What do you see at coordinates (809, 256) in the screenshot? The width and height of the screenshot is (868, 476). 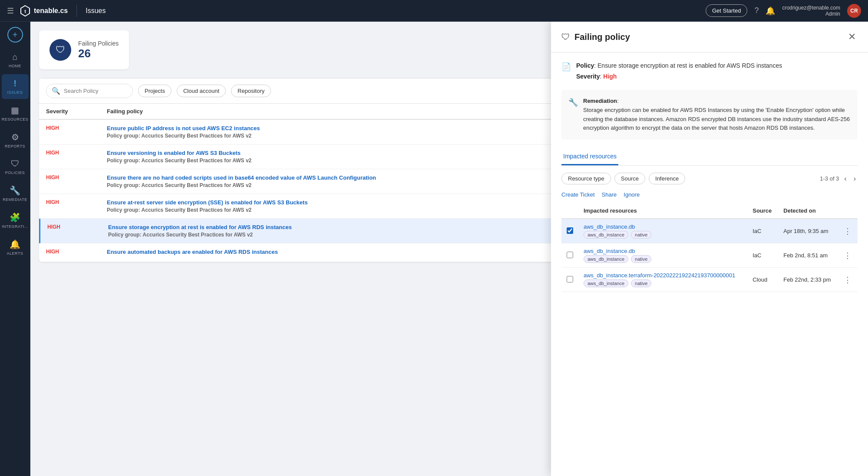 I see `detected-cell: Feb 2nd, 8:51 am` at bounding box center [809, 256].